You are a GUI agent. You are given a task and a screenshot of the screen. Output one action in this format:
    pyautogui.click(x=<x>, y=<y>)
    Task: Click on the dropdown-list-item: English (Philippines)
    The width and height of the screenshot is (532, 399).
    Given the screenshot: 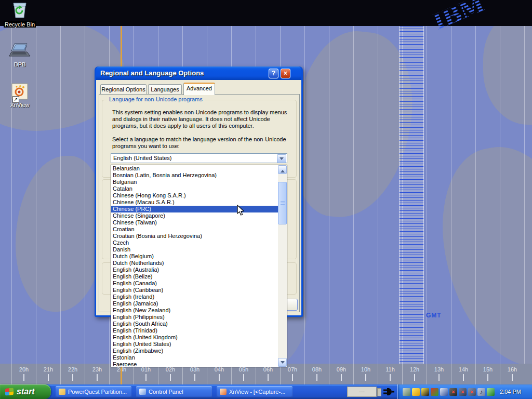 What is the action you would take?
    pyautogui.click(x=194, y=317)
    